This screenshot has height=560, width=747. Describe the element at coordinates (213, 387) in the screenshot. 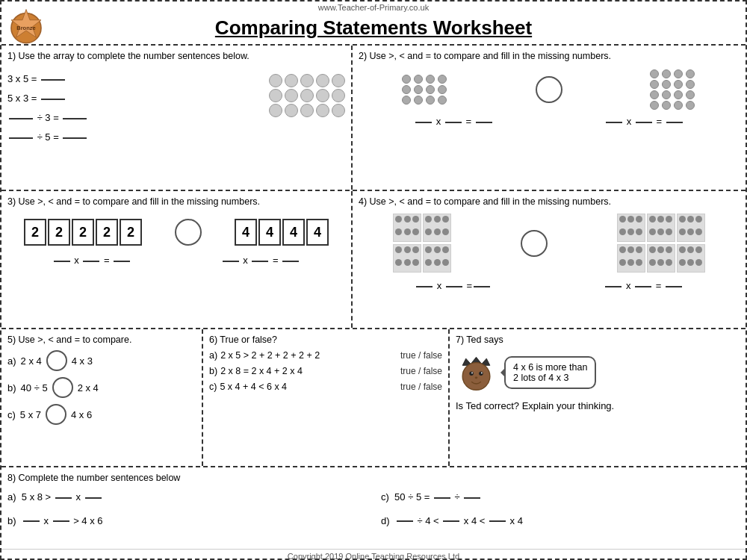

I see `s6-c-label: c)` at that location.